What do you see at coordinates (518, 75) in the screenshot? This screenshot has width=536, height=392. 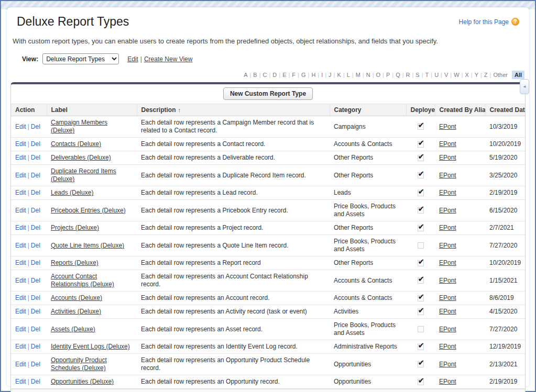 I see `alphabet-filter-all: All` at bounding box center [518, 75].